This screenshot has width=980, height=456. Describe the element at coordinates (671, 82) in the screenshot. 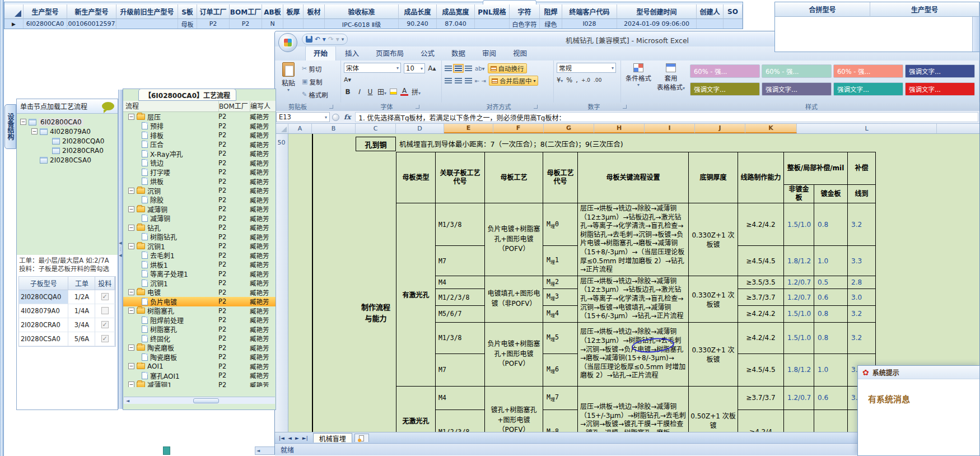

I see `format-as-table-button: 套用 表格格式▾` at that location.